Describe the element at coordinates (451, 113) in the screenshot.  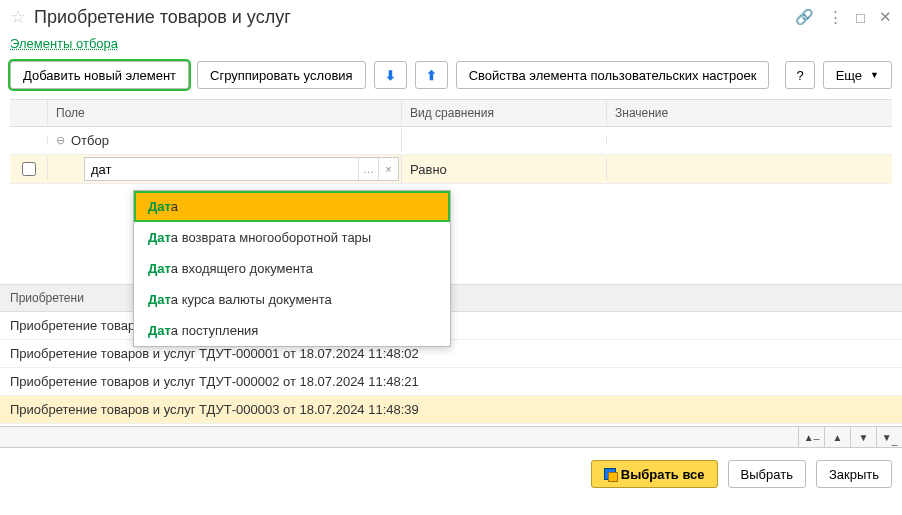
I see `filter-header-row: Поле Вид сравнения Значение` at that location.